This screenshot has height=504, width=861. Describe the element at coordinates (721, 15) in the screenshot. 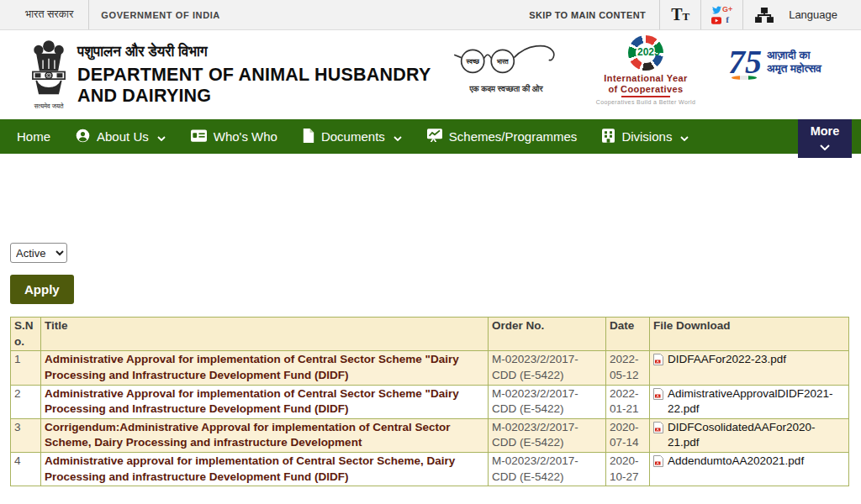

I see `social-links: G+ f` at that location.